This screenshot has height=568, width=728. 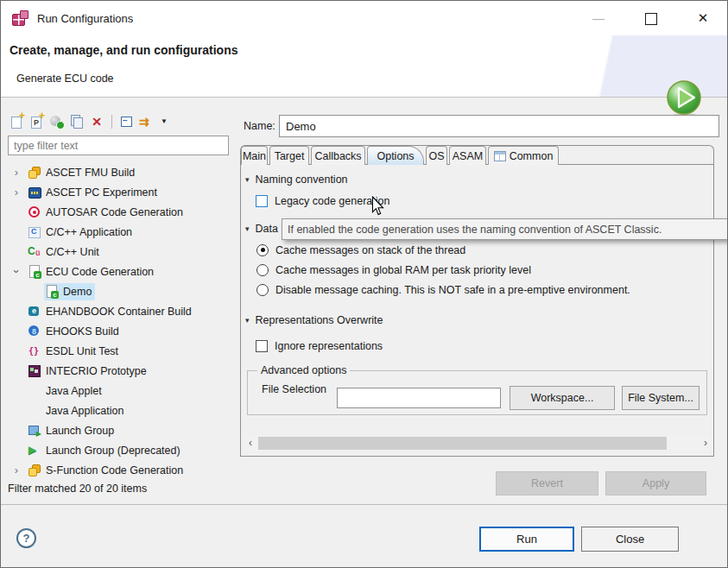 I want to click on section-title: Representations Overwrite, so click(x=320, y=320).